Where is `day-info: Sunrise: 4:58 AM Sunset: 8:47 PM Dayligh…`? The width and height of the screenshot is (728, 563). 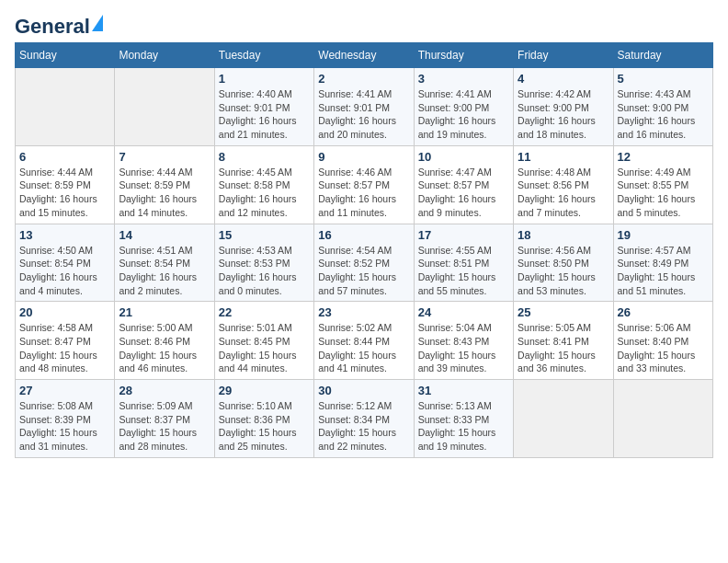 day-info: Sunrise: 4:58 AM Sunset: 8:47 PM Dayligh… is located at coordinates (64, 348).